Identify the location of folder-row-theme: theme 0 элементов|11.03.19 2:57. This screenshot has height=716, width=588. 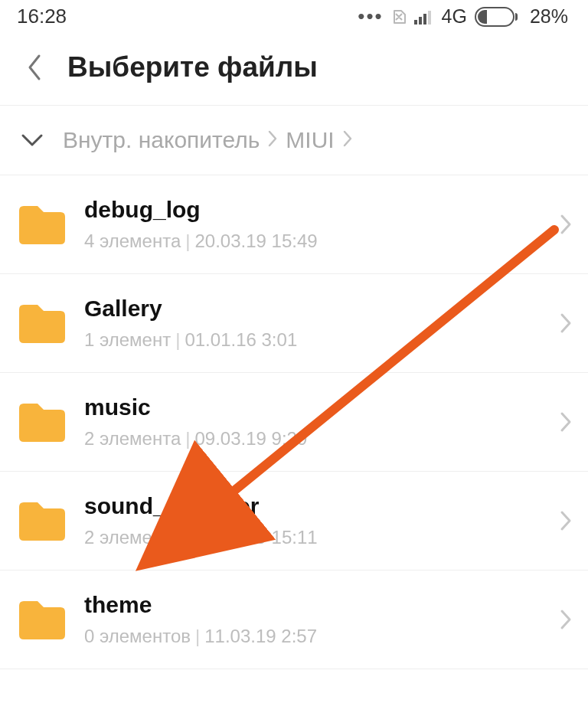
(294, 620).